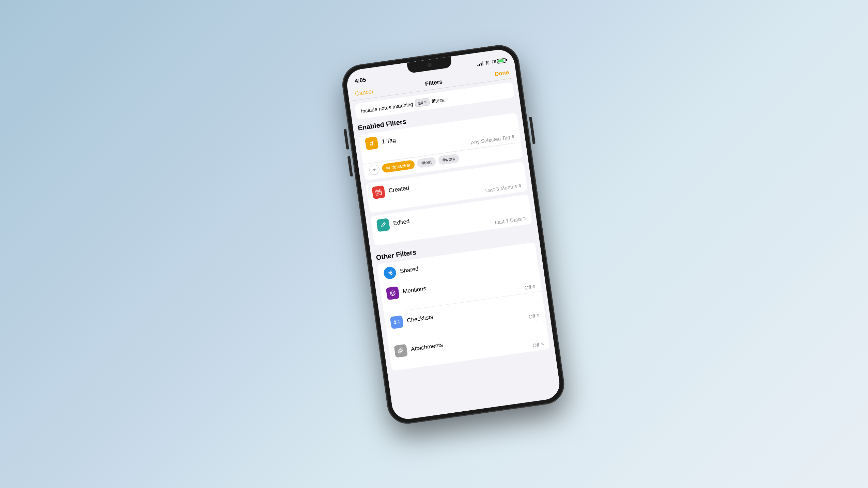  What do you see at coordinates (532, 316) in the screenshot?
I see `checklists-filter-value: Off` at bounding box center [532, 316].